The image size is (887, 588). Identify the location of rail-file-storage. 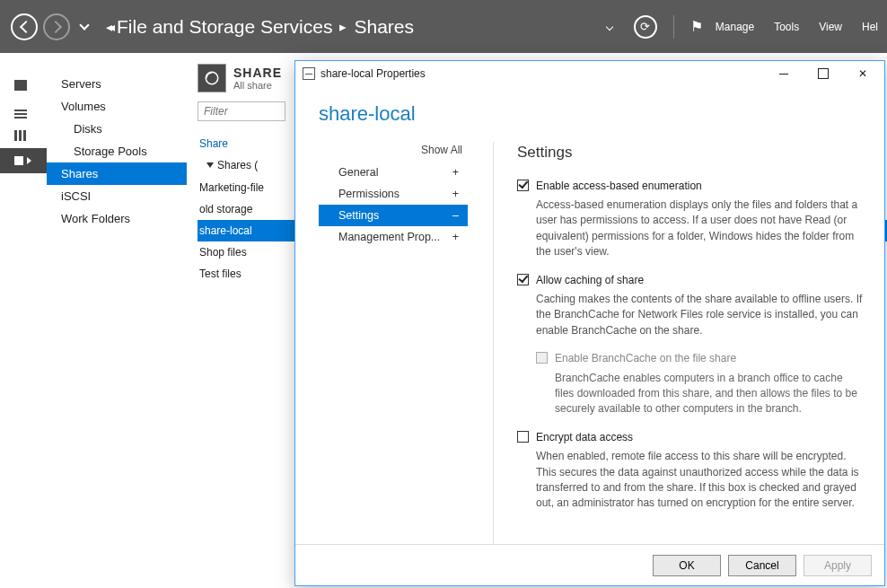
(23, 161).